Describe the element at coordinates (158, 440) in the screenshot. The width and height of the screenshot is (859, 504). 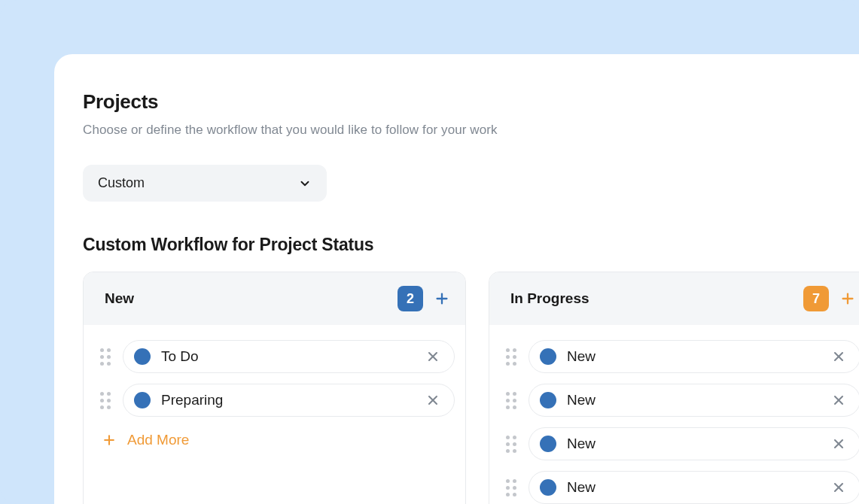
I see `add-more-label: Add More` at that location.